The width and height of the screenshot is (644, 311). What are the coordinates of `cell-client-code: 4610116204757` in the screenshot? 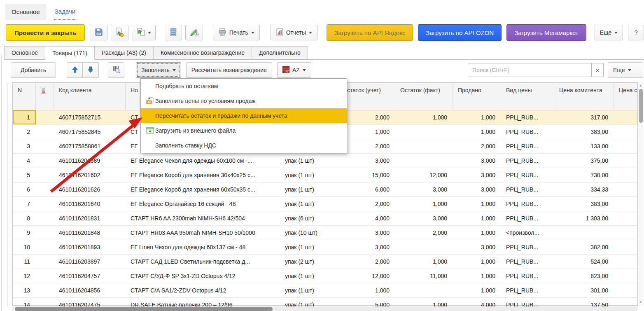 It's located at (90, 276).